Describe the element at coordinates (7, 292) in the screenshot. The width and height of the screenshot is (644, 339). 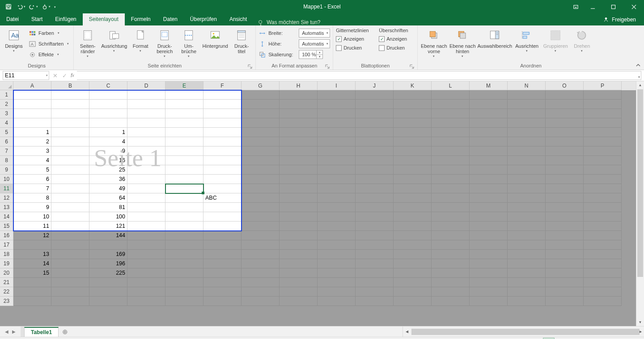
I see `row-header-22: 22` at that location.